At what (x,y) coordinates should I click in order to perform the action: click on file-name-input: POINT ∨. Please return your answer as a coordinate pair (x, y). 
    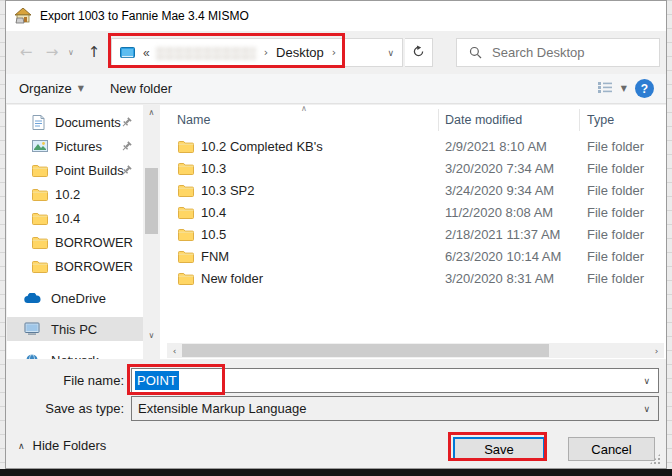
    Looking at the image, I should click on (395, 380).